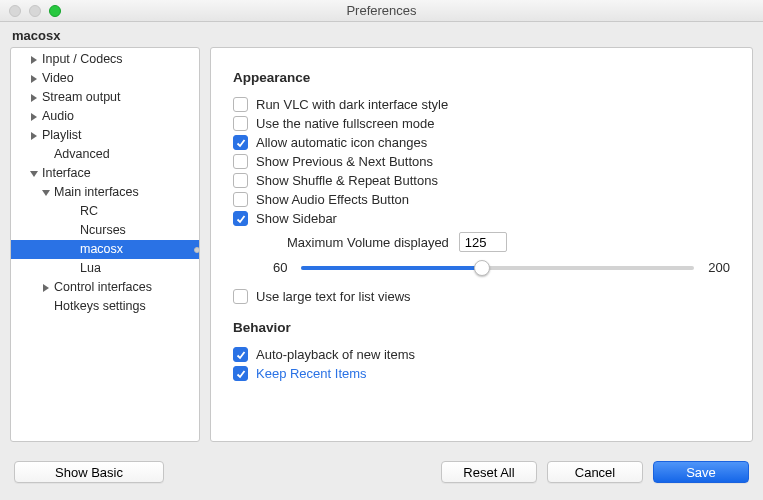 This screenshot has height=500, width=763. What do you see at coordinates (482, 200) in the screenshot?
I see `audio-effects-row: Show Audio Effects Button` at bounding box center [482, 200].